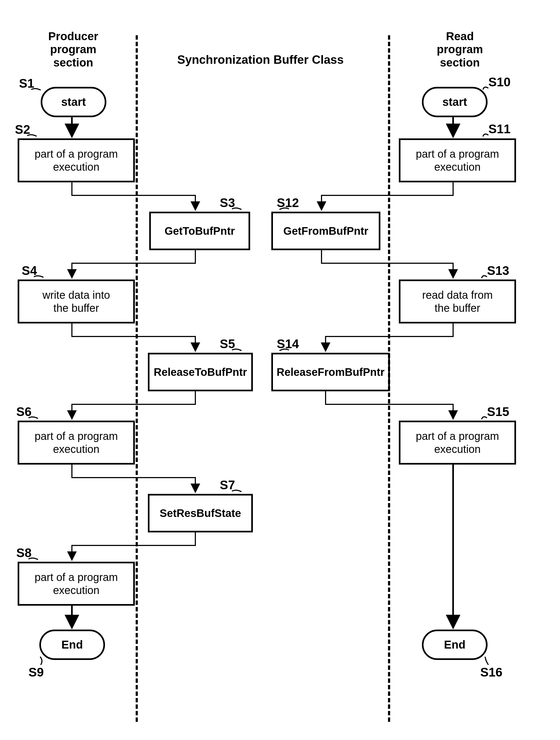 Image resolution: width=560 pixels, height=740 pixels. Describe the element at coordinates (227, 485) in the screenshot. I see `label-s7: S7` at that location.